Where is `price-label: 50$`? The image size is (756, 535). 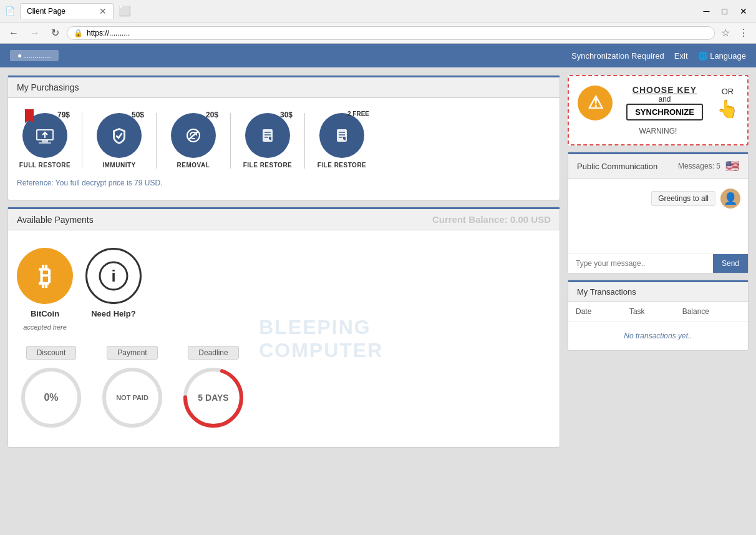
price-label: 50$ is located at coordinates (138, 115).